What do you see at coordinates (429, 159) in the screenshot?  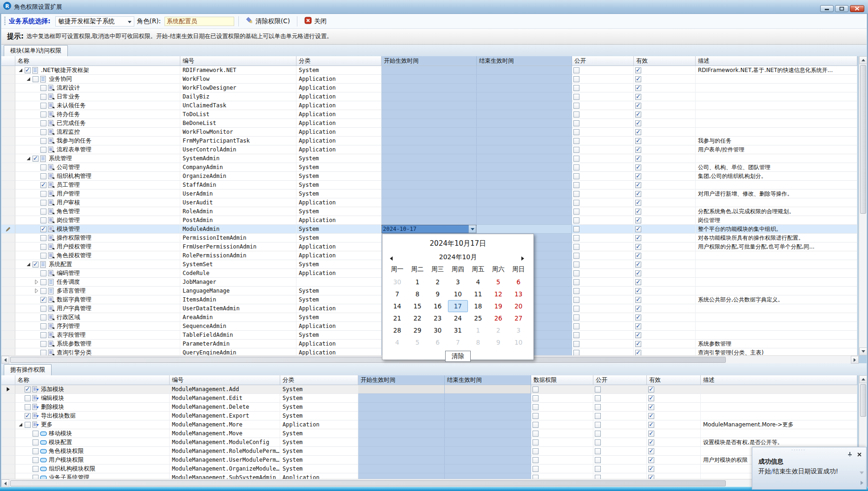 I see `table-row: 系统管理SystemAdminSystem` at bounding box center [429, 159].